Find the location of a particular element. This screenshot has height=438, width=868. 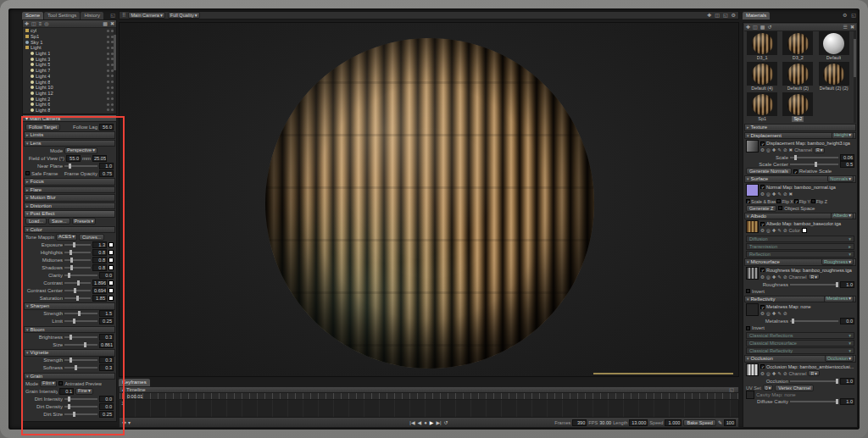

metalness-value: 0.0 is located at coordinates (848, 321).